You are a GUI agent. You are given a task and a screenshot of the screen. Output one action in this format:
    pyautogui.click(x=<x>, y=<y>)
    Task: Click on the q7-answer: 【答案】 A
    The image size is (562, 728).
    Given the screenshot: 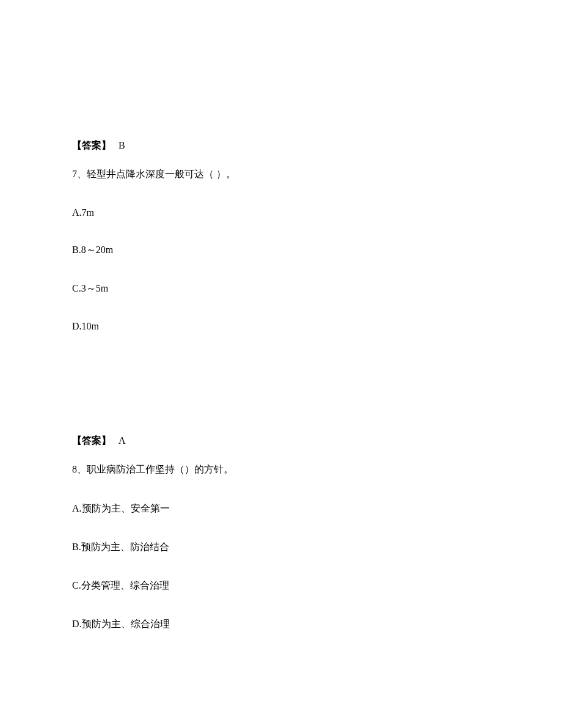 What is the action you would take?
    pyautogui.click(x=281, y=441)
    